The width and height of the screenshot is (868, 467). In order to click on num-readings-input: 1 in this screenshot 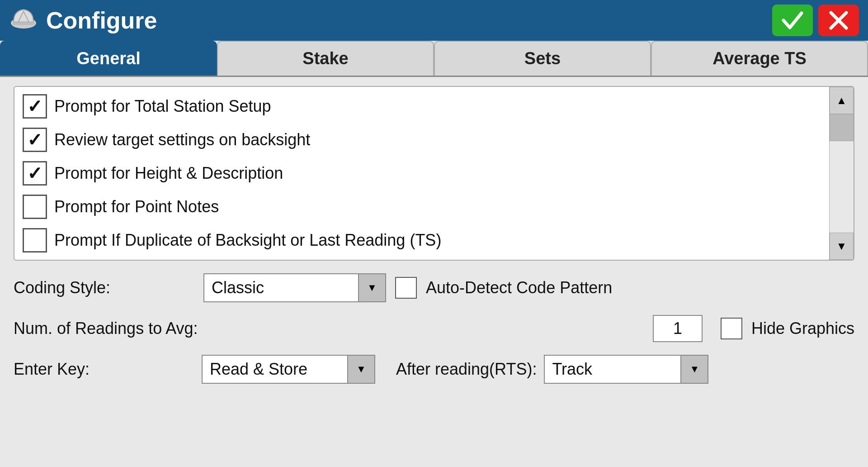, I will do `click(678, 329)`.